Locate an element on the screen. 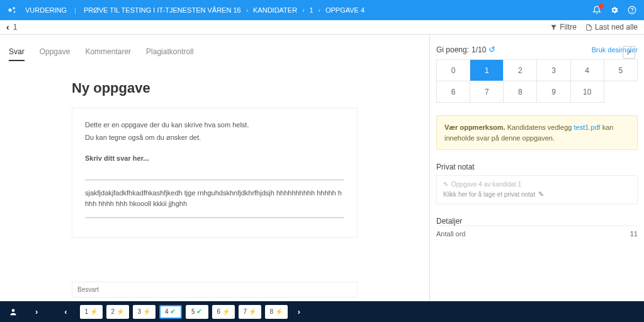 This screenshot has height=322, width=644. subbar: ‹ 1 Filtre Last ned alle is located at coordinates (322, 28).